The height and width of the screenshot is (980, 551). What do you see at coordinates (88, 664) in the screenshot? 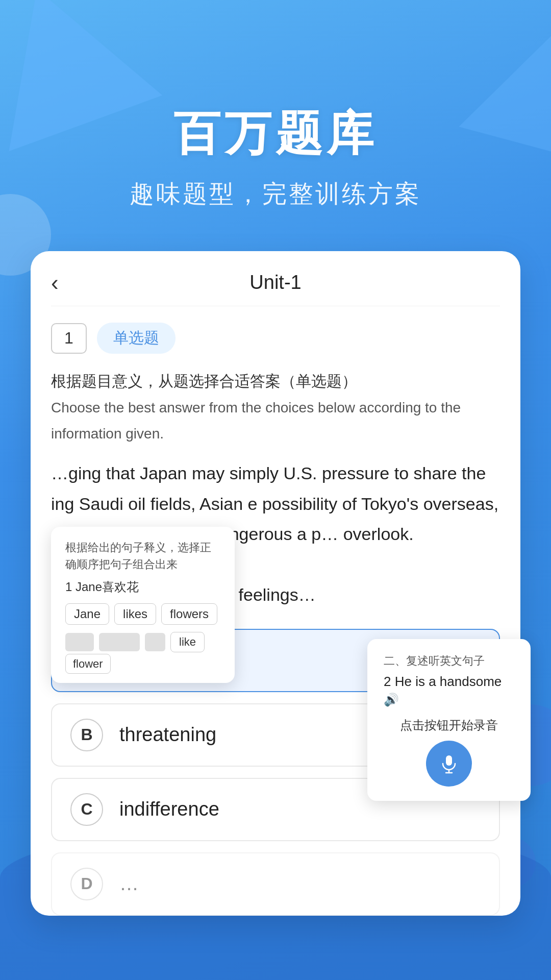
I see `word-chip-flower: flower` at bounding box center [88, 664].